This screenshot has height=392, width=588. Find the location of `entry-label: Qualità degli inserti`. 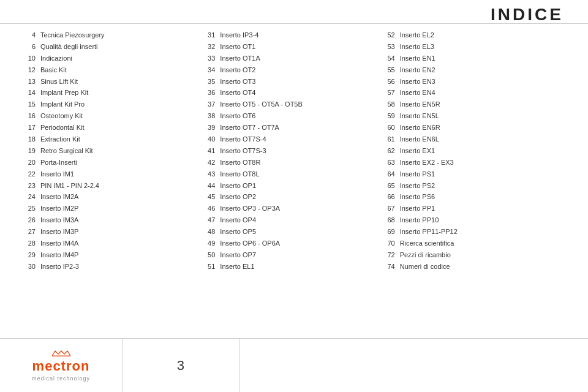

entry-label: Qualità degli inserti is located at coordinates (69, 47).